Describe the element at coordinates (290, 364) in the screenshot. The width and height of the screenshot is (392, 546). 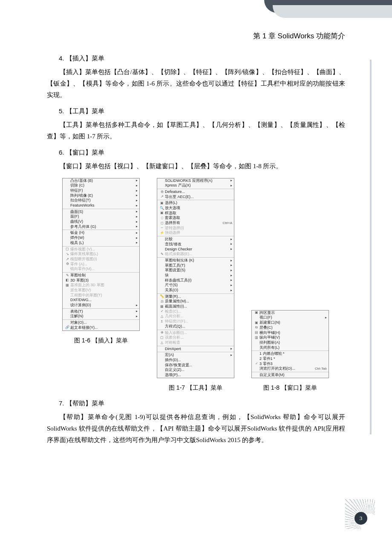
I see `menu-item: ✓3 零件3` at that location.